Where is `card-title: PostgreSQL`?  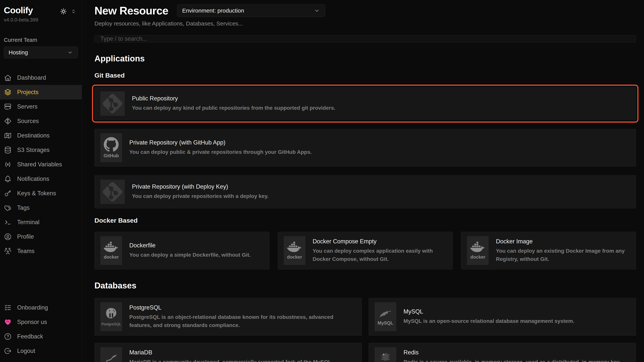 card-title: PostgreSQL is located at coordinates (242, 308).